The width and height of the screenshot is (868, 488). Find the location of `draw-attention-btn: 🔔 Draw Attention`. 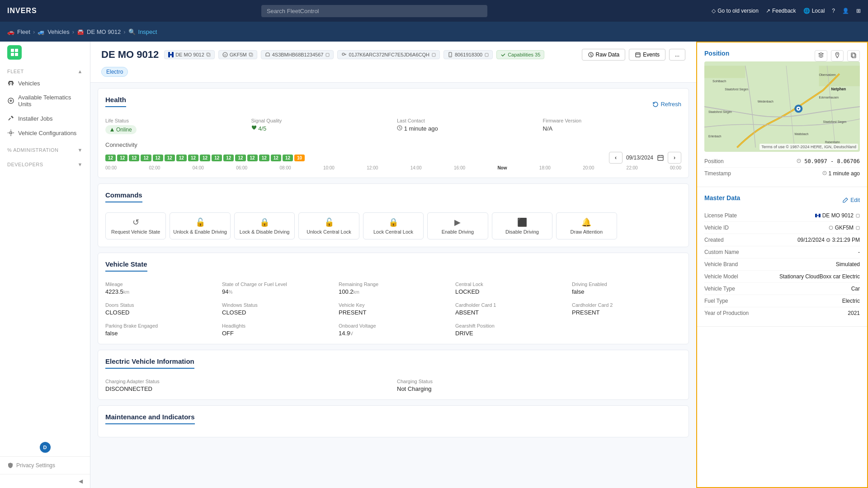

draw-attention-btn: 🔔 Draw Attention is located at coordinates (586, 226).